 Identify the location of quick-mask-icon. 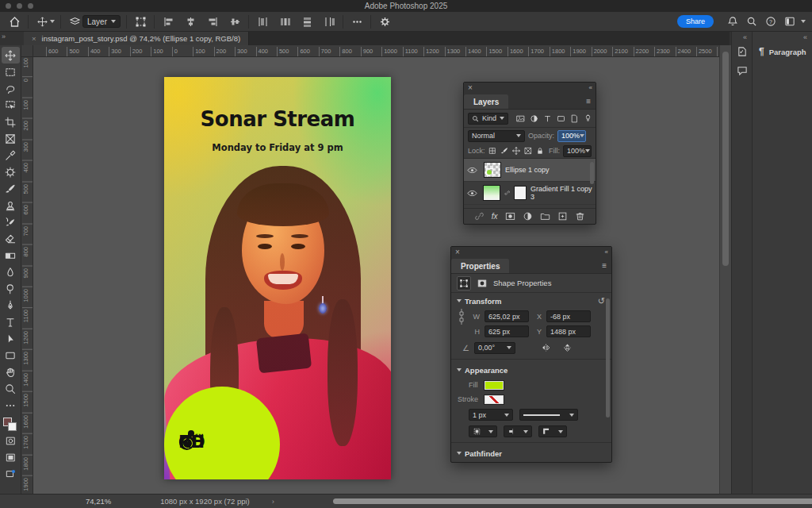
(11, 441).